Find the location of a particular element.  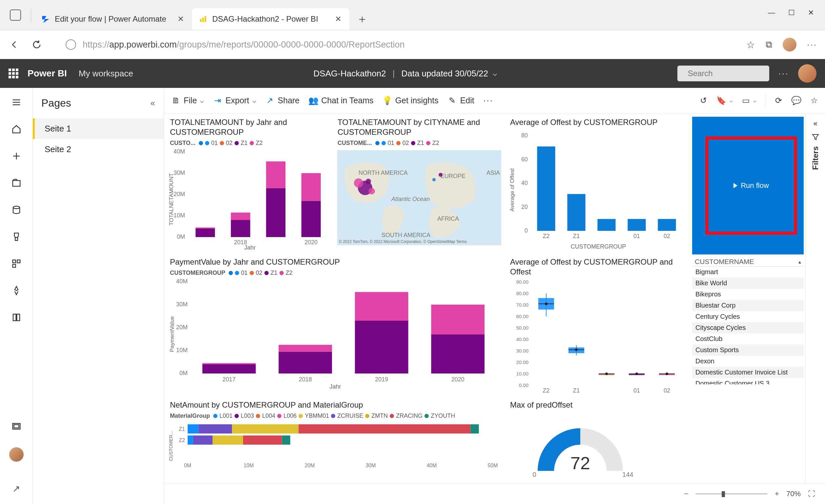

profile-avatar is located at coordinates (790, 45).